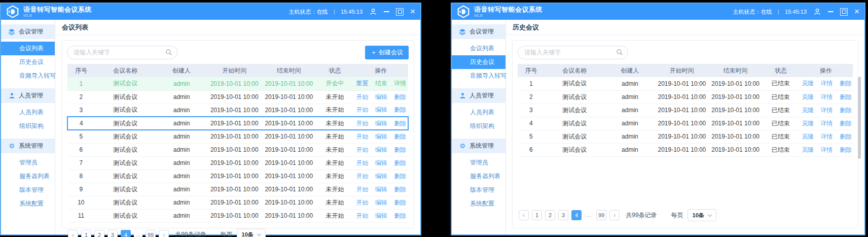 This screenshot has height=237, width=868. Describe the element at coordinates (126, 233) in the screenshot. I see `page-button: 4` at that location.